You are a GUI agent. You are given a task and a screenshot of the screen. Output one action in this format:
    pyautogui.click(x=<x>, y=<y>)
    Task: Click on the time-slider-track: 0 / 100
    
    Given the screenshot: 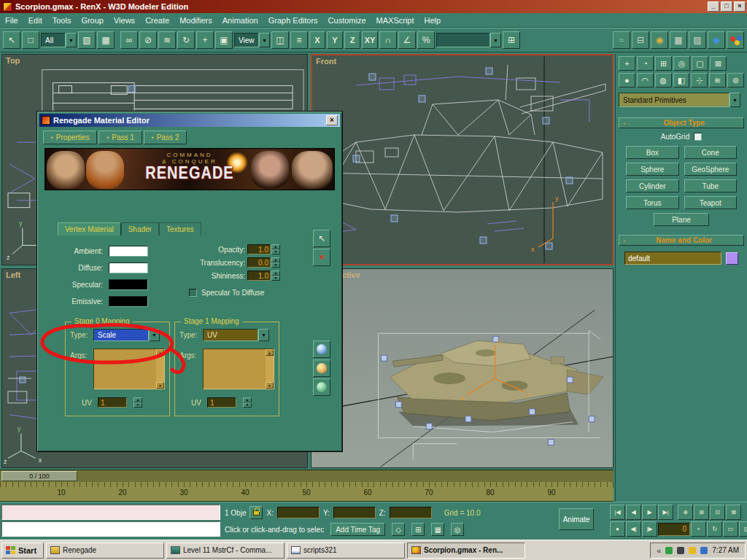 What is the action you would take?
    pyautogui.click(x=306, y=475)
    